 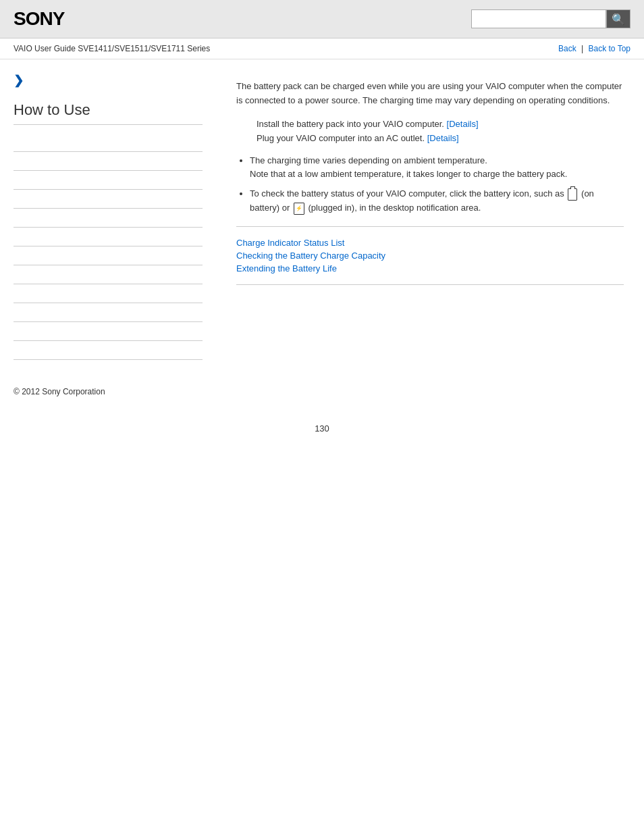 What do you see at coordinates (440, 124) in the screenshot?
I see `step-1: Install the battery pack into your VAIO …` at bounding box center [440, 124].